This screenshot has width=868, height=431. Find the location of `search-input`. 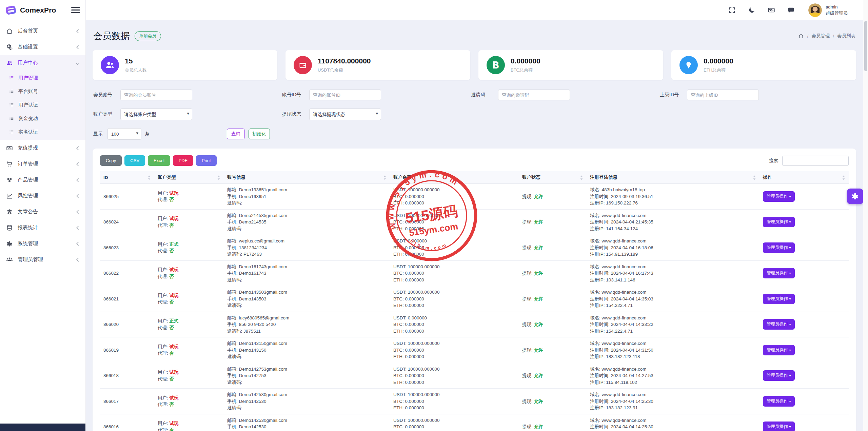

search-input is located at coordinates (815, 161).